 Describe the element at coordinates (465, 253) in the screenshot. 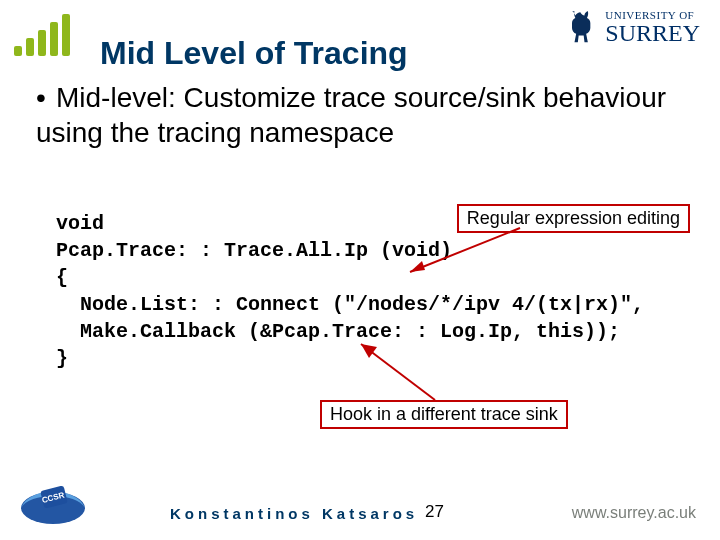

I see `arrow-regex` at that location.